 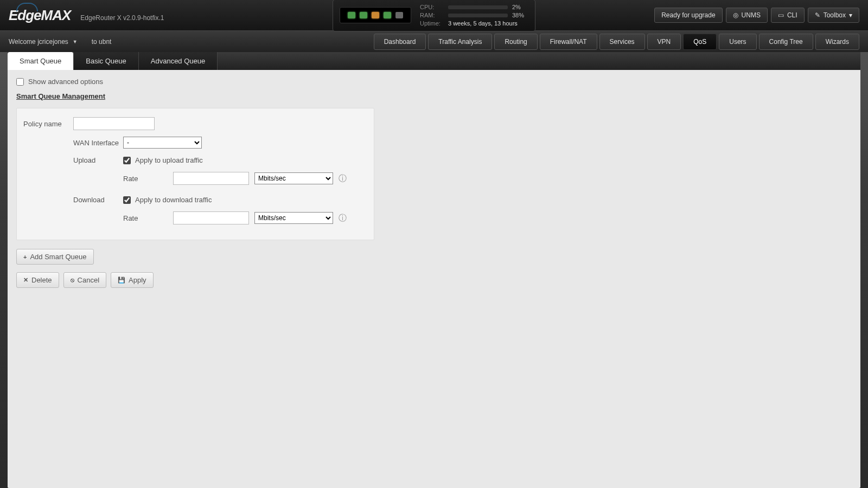 What do you see at coordinates (460, 42) in the screenshot?
I see `tab-traffic-analysis: Traffic Analysis` at bounding box center [460, 42].